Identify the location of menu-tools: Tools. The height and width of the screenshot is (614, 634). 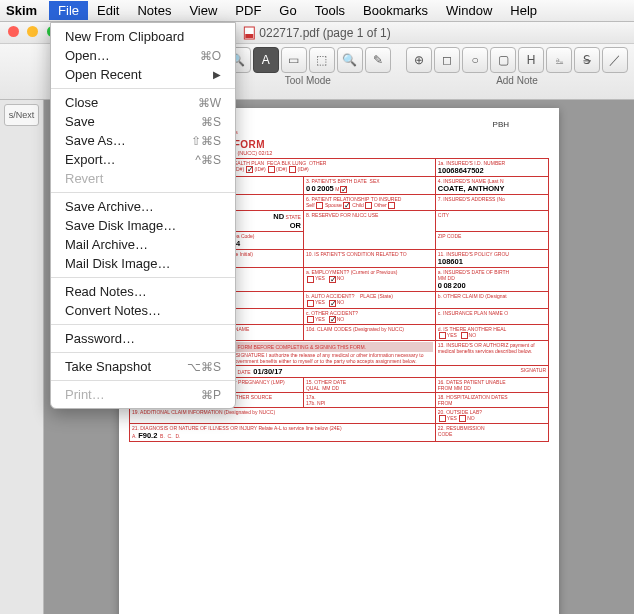
(330, 10).